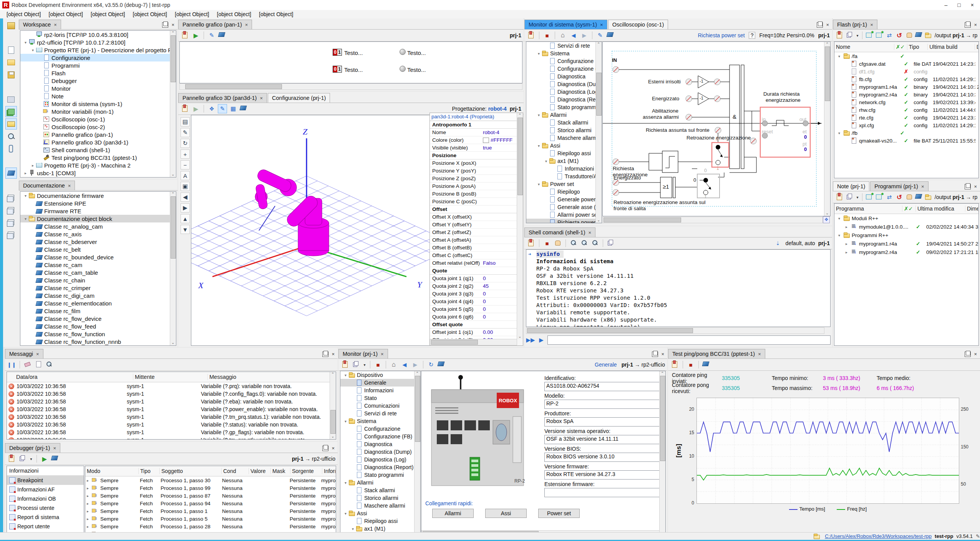 The height and width of the screenshot is (541, 980). What do you see at coordinates (599, 132) in the screenshot?
I see `sysm-tree-scrollbar` at bounding box center [599, 132].